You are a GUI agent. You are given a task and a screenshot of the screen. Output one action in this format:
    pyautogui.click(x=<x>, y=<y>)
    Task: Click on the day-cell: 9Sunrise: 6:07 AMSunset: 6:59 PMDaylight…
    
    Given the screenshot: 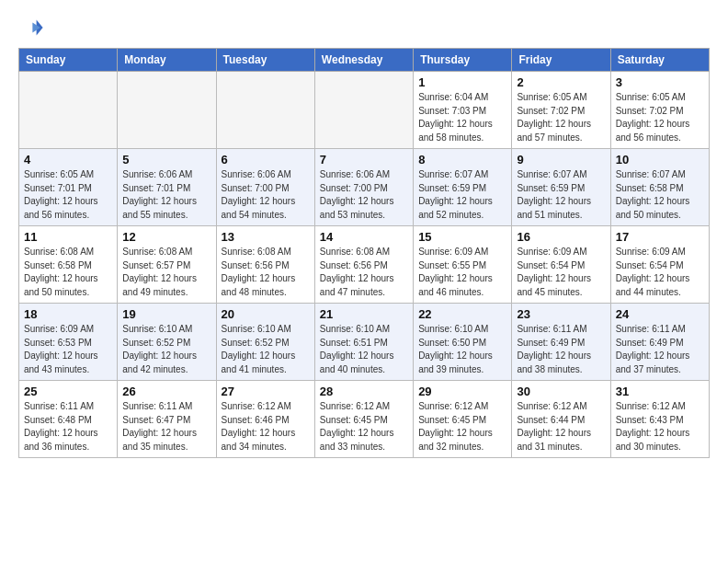 What is the action you would take?
    pyautogui.click(x=561, y=188)
    